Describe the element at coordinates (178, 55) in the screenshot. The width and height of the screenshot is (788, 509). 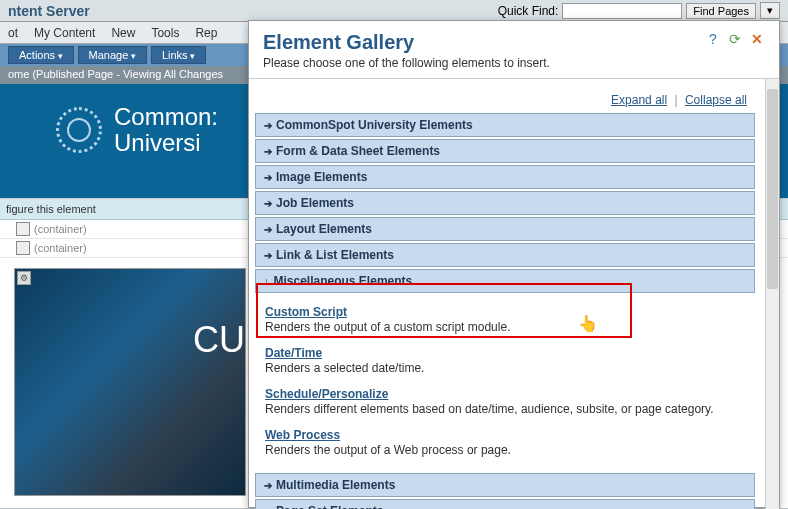
I see `links-button: Links` at that location.